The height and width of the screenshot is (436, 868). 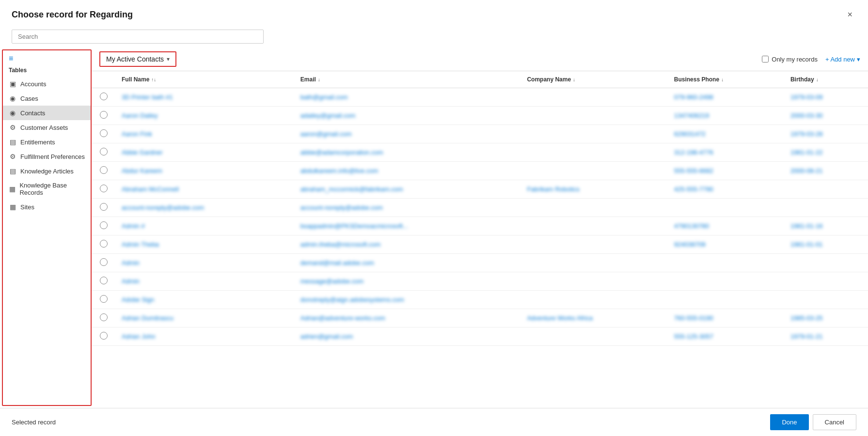 I want to click on col-select, so click(x=104, y=79).